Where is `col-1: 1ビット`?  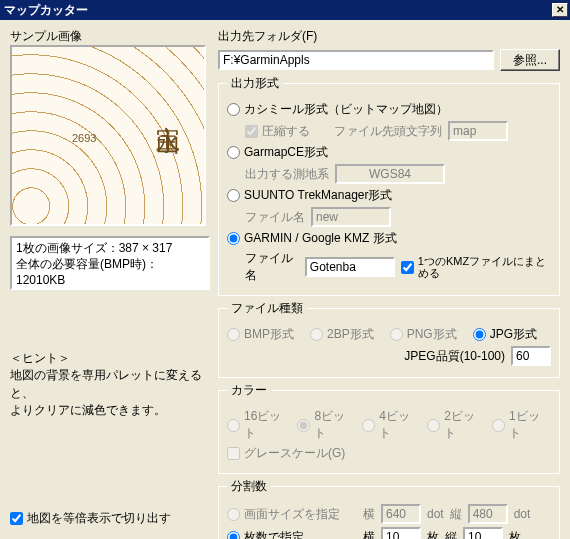 col-1: 1ビット is located at coordinates (516, 425).